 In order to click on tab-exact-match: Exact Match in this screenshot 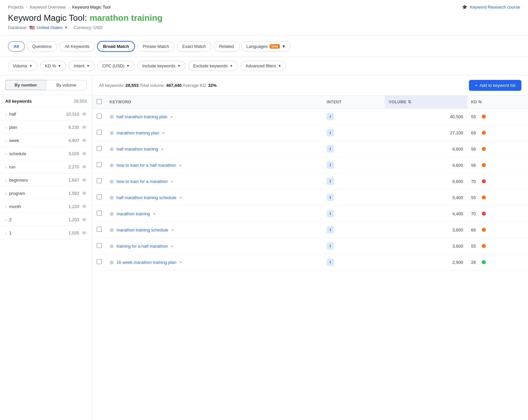, I will do `click(194, 46)`.